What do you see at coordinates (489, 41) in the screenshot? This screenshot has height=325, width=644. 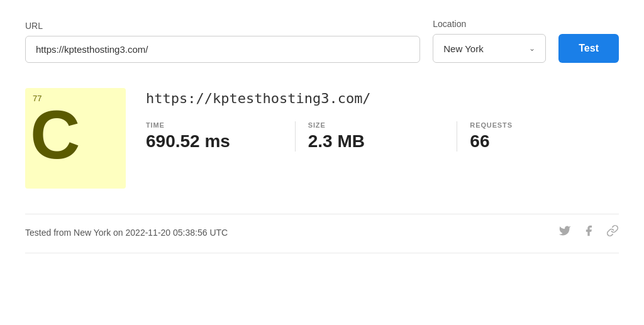 I see `location-group: Location New YorkLos AngelesLondonFrankf…` at bounding box center [489, 41].